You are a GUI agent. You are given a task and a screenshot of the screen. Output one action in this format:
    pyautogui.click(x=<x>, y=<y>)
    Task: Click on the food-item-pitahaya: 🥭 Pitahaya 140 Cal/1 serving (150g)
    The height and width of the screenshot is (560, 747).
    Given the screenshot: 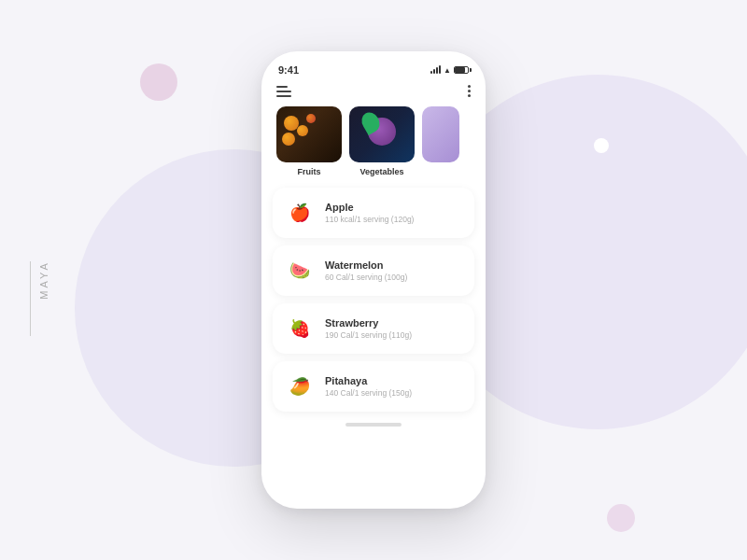 What is the action you would take?
    pyautogui.click(x=374, y=386)
    